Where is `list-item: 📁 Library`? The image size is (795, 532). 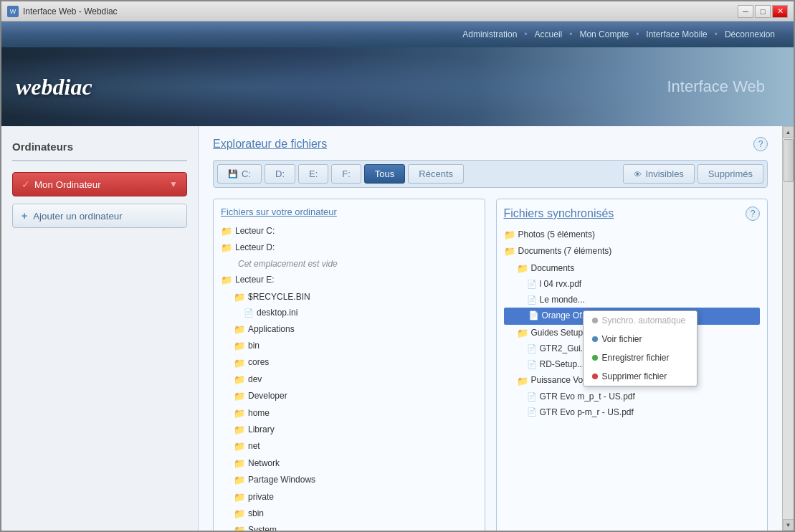
list-item: 📁 Library is located at coordinates (349, 430).